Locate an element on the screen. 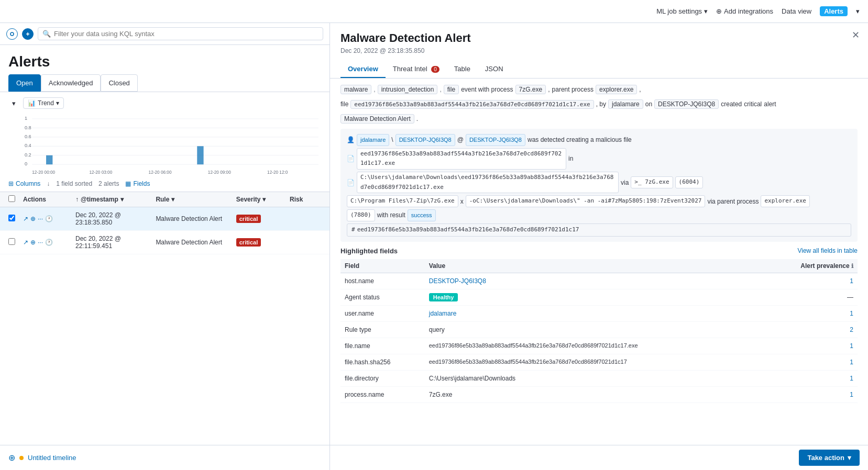 The image size is (868, 470). table-row: ↗ ⊕ ··· 🕐 Dec 20, 2022 @ 23:18:35.850 Ma… is located at coordinates (164, 219).